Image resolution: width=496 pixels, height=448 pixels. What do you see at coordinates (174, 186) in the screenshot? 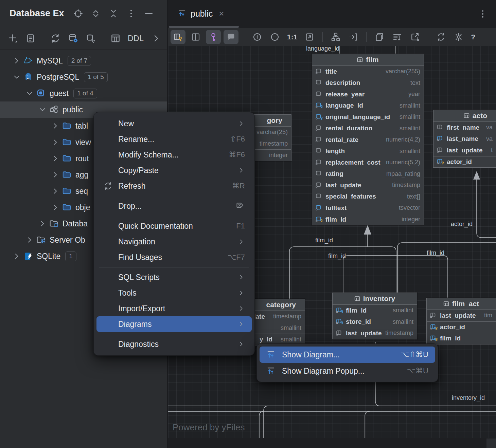
I see `menu-item-refresh: Refresh⌘R` at bounding box center [174, 186].